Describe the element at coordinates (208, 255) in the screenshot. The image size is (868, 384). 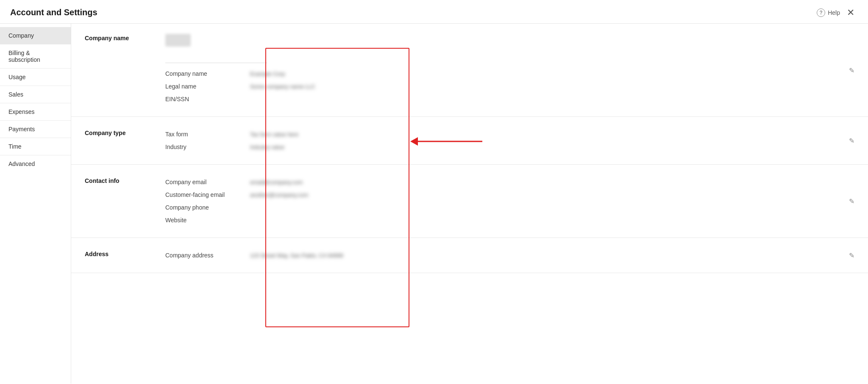
I see `field-label-company-address: Company address` at that location.